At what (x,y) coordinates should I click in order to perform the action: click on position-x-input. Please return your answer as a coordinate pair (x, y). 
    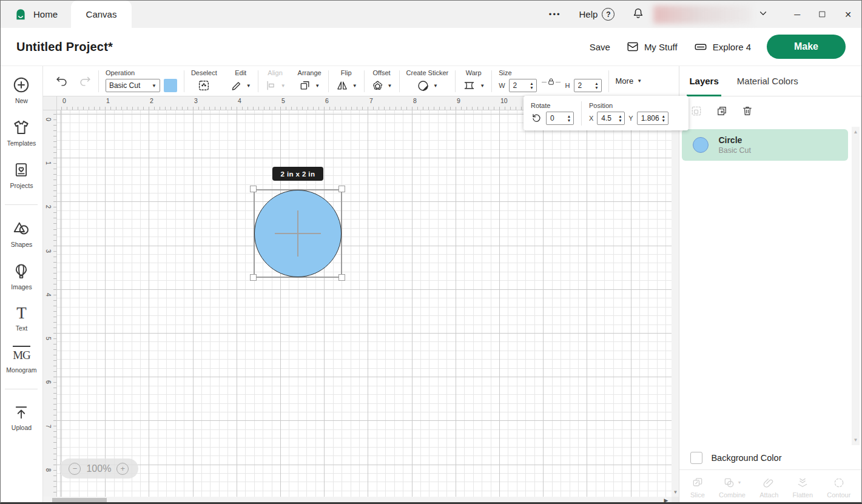
    Looking at the image, I should click on (607, 118).